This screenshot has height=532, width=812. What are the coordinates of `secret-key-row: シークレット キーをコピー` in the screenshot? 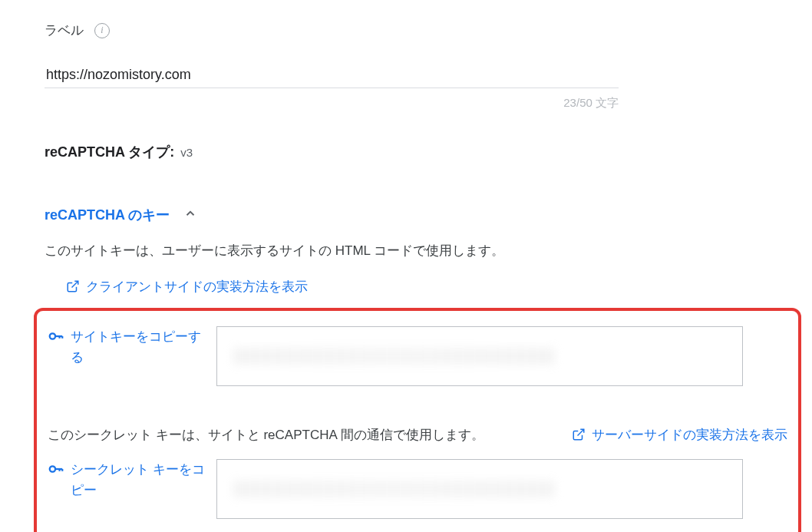 It's located at (418, 489).